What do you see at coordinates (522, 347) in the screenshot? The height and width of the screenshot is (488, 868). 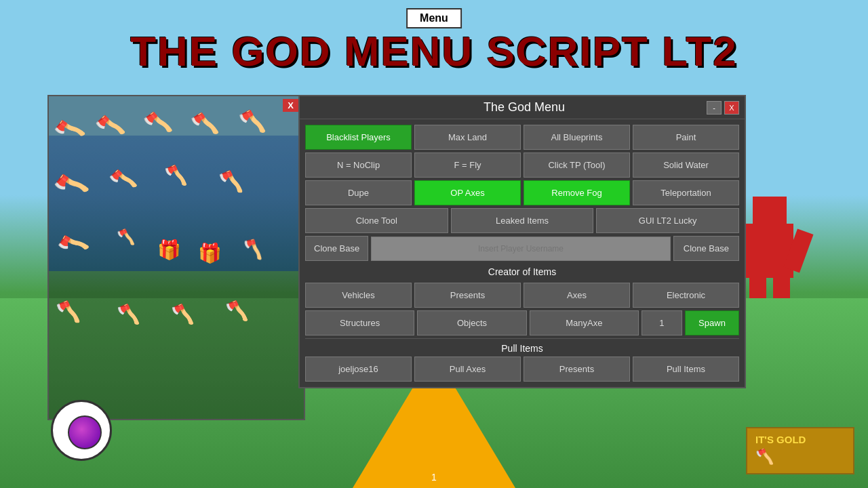 I see `pull-section-title: Pull Items` at bounding box center [522, 347].